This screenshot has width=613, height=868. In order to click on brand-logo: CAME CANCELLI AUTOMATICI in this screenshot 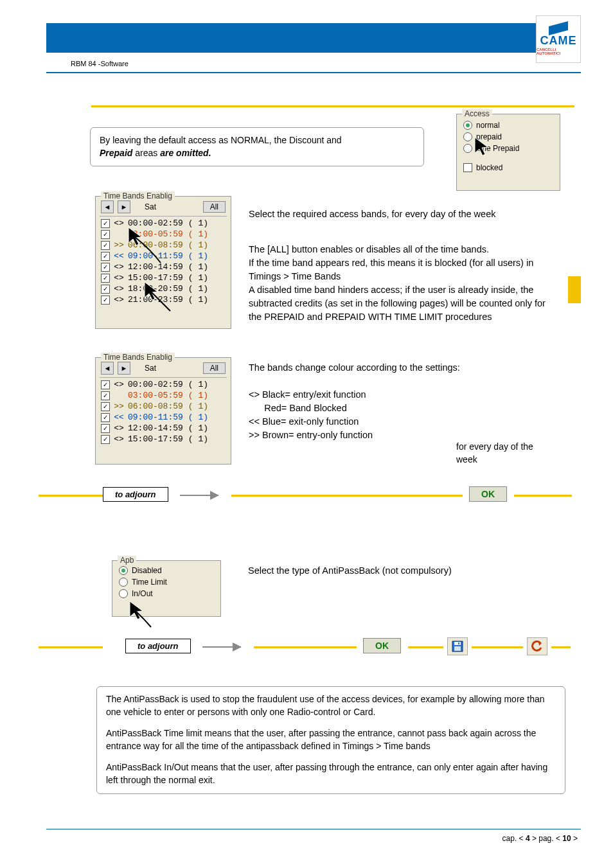, I will do `click(558, 39)`.